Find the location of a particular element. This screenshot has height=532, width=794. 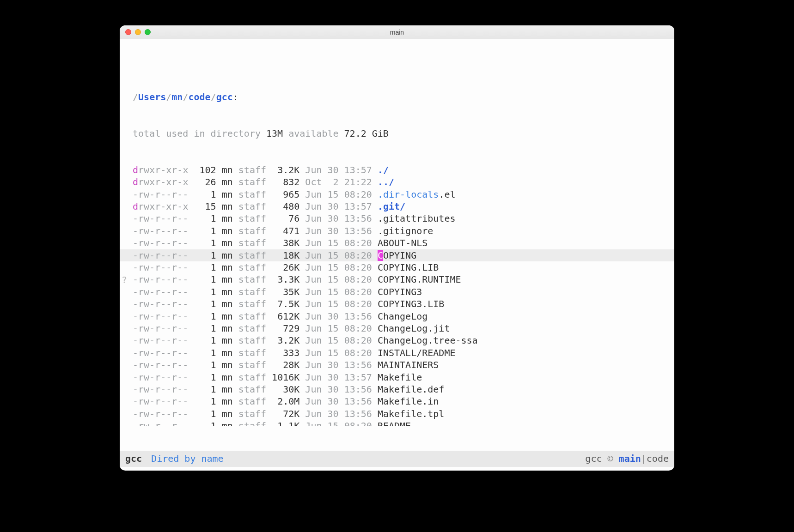

dired-entry: -rw-r--r-- 1 mn staff 612K Jun 30 13:56 … is located at coordinates (397, 316).